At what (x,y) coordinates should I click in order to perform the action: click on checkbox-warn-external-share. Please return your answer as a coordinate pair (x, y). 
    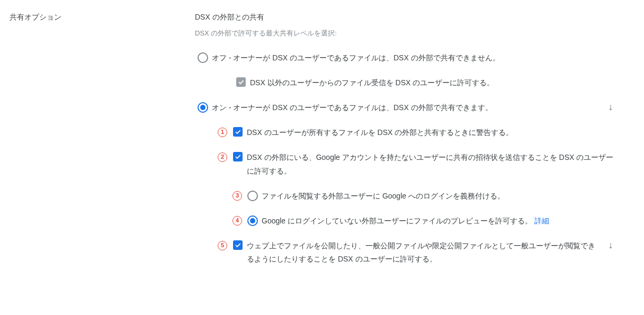
    Looking at the image, I should click on (238, 132).